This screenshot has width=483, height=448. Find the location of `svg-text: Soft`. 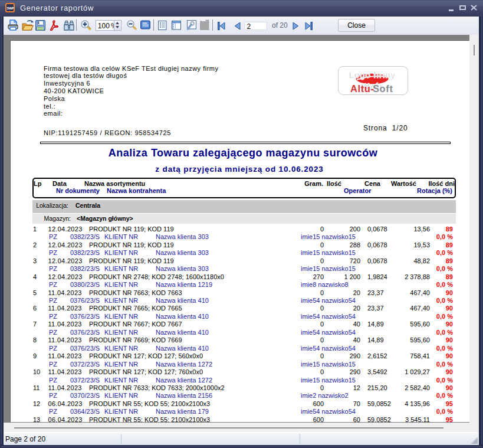

svg-text: Soft is located at coordinates (383, 89).